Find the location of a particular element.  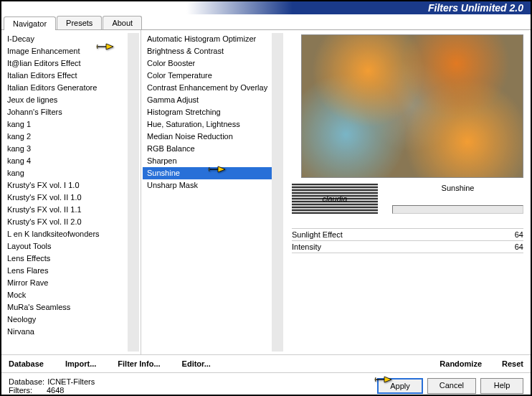

editor-button: Editor... is located at coordinates (196, 364).